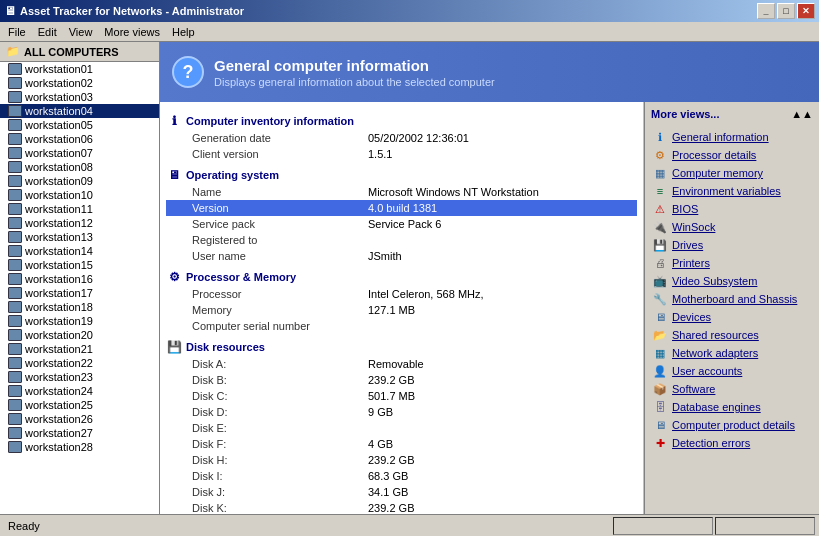 The image size is (819, 536). I want to click on right-panel-item: 🔌WinSock, so click(732, 227).